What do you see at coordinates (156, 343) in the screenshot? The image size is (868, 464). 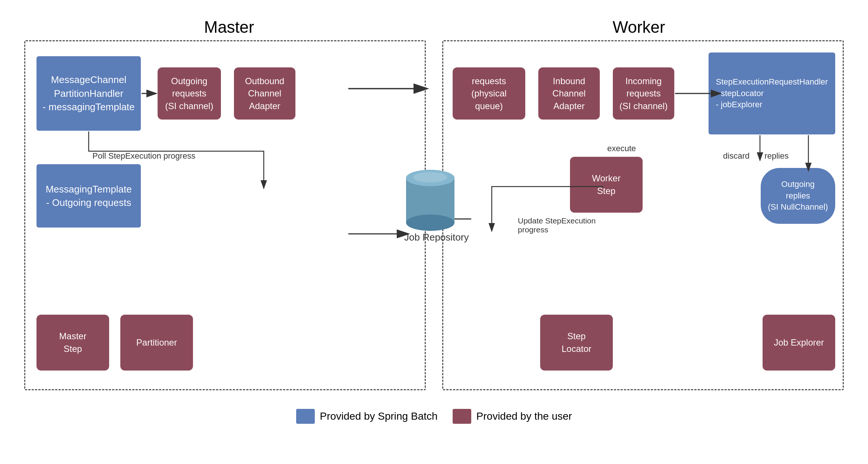 I see `partitioner-box: Partitioner` at bounding box center [156, 343].